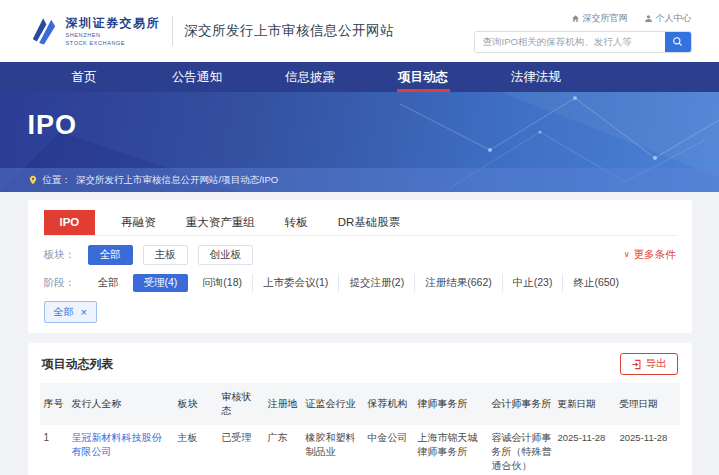 This screenshot has width=719, height=475. I want to click on table-row: 1 呈冠新材料科技股份有限公司 主板 已受理 广东 橡胶和塑料制品业 中金公司 …, so click(360, 450).